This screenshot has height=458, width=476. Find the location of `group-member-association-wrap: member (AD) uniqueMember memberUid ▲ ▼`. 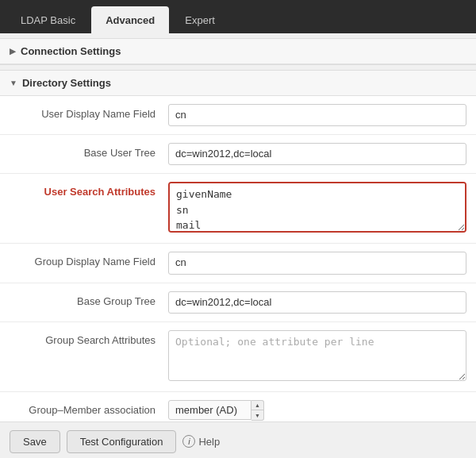

group-member-association-wrap: member (AD) uniqueMember memberUid ▲ ▼ is located at coordinates (317, 410).